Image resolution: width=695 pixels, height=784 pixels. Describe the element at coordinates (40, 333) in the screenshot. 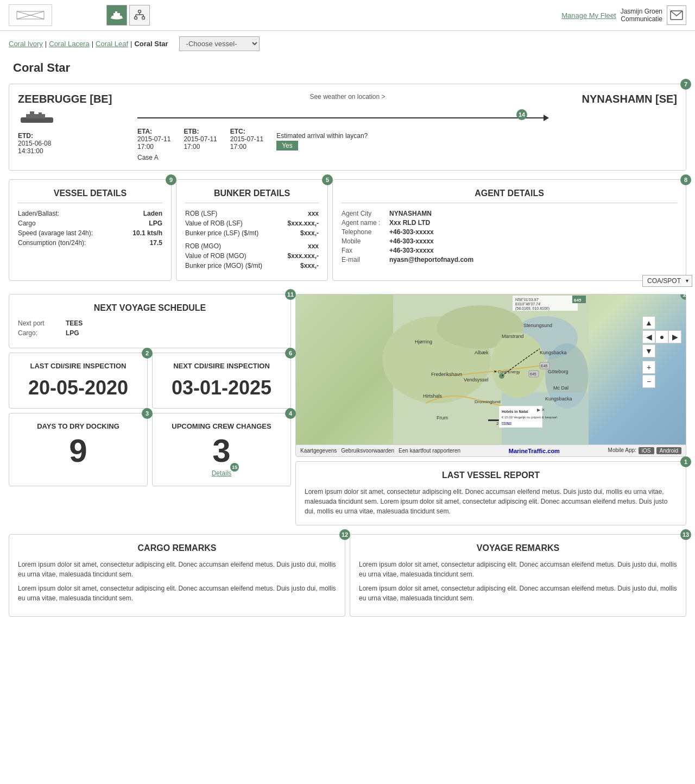

I see `cargo-label: Cargo:` at that location.